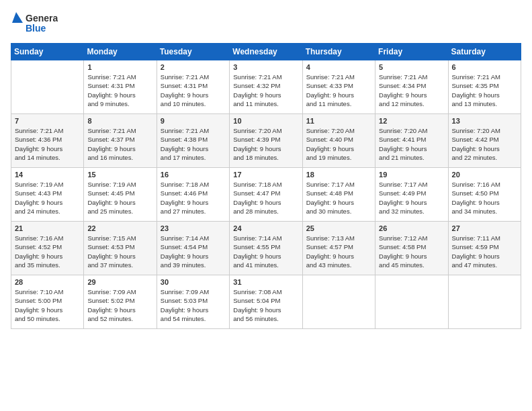  What do you see at coordinates (485, 251) in the screenshot?
I see `day-info: Sunrise: 7:11 AM Sunset: 4:59 PM Dayligh…` at bounding box center [485, 251].